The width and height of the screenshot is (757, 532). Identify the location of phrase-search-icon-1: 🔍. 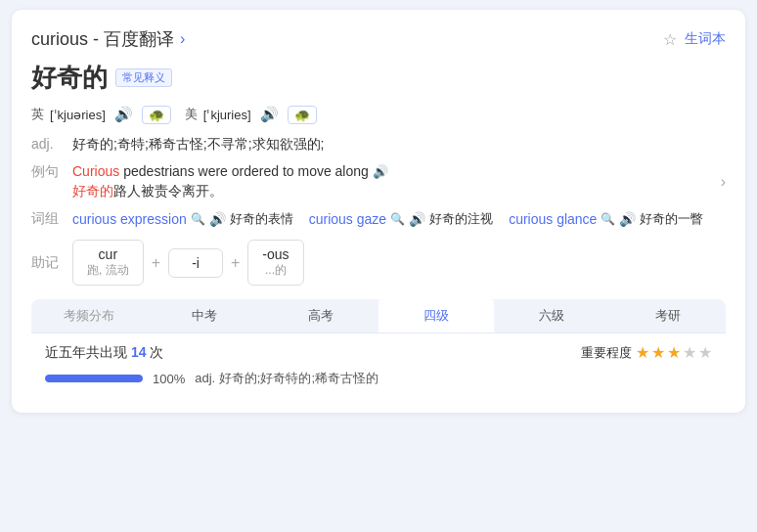
(397, 219).